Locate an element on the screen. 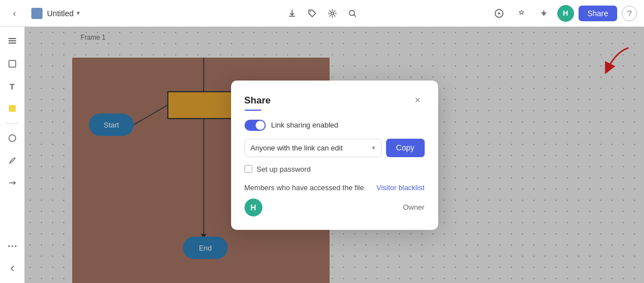 The width and height of the screenshot is (644, 283). file-chevron-icon: ▾ is located at coordinates (78, 13).